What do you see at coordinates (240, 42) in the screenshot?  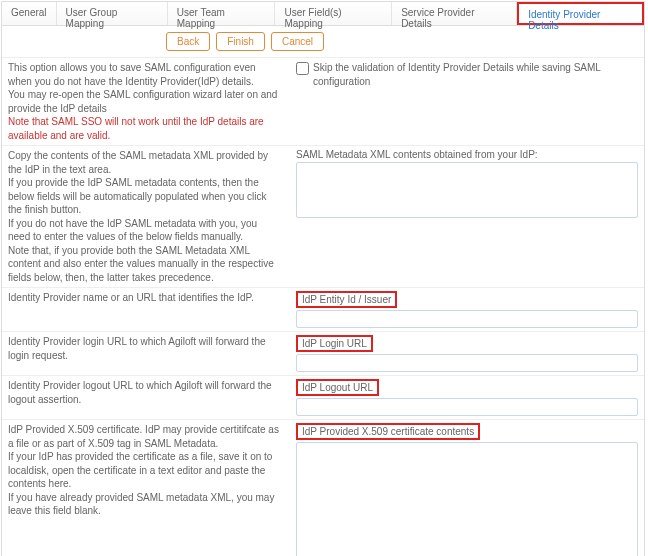 I see `finish-button: Finish` at bounding box center [240, 42].